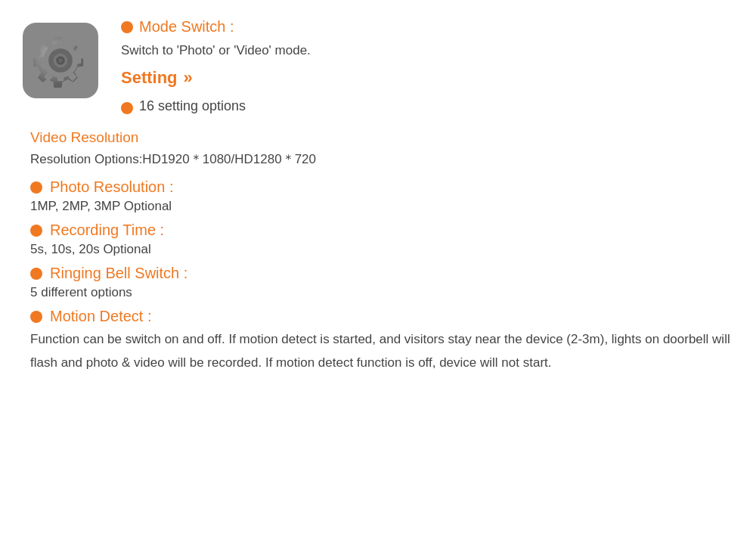 The height and width of the screenshot is (555, 756). Describe the element at coordinates (427, 107) in the screenshot. I see `options-count-row: 16 setting options` at that location.